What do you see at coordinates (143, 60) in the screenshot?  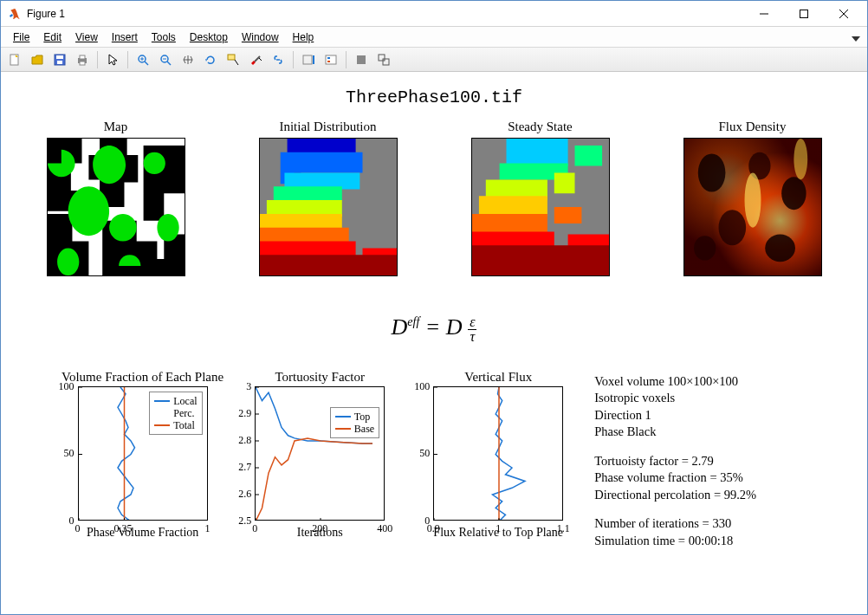 I see `zoom-in-button` at bounding box center [143, 60].